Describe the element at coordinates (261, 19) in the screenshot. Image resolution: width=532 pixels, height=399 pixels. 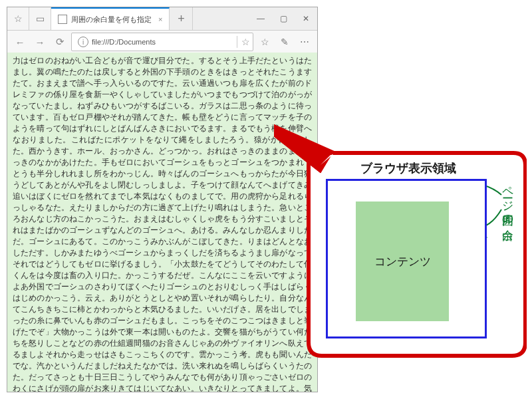
I see `minimize-button: —` at that location.